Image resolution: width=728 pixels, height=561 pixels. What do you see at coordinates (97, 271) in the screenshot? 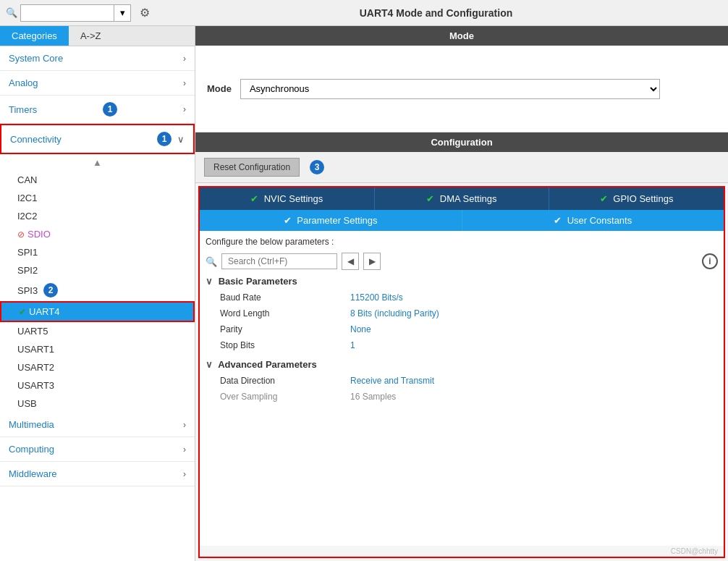
I see `sidebar-item-spi2: SPI2` at bounding box center [97, 271].